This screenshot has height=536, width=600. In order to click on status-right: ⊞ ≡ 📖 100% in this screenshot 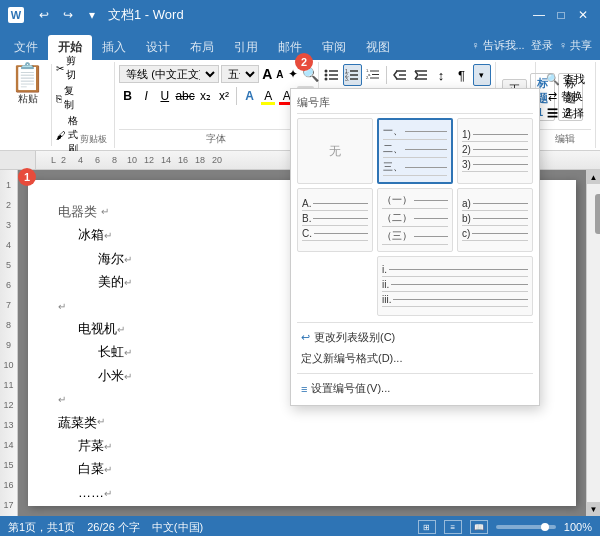, I will do `click(505, 527)`.